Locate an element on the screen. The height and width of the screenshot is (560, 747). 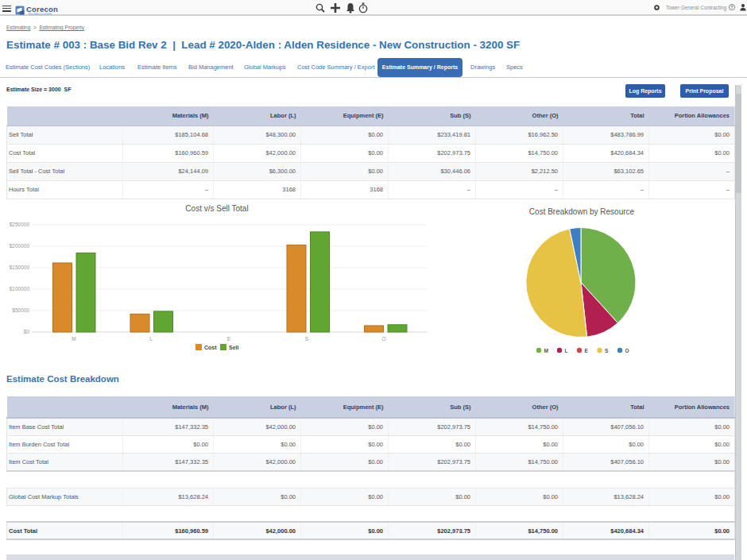
svg-text: $50000 is located at coordinates (21, 310).